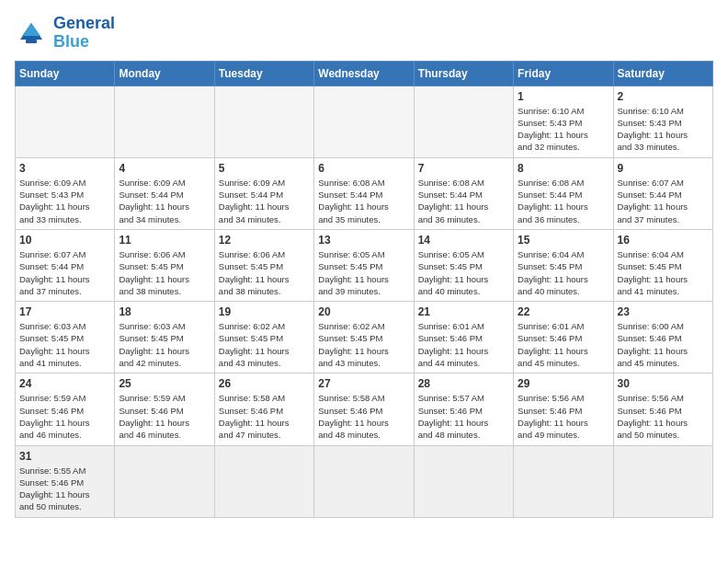 The width and height of the screenshot is (728, 563). What do you see at coordinates (364, 168) in the screenshot?
I see `day-number: 6` at bounding box center [364, 168].